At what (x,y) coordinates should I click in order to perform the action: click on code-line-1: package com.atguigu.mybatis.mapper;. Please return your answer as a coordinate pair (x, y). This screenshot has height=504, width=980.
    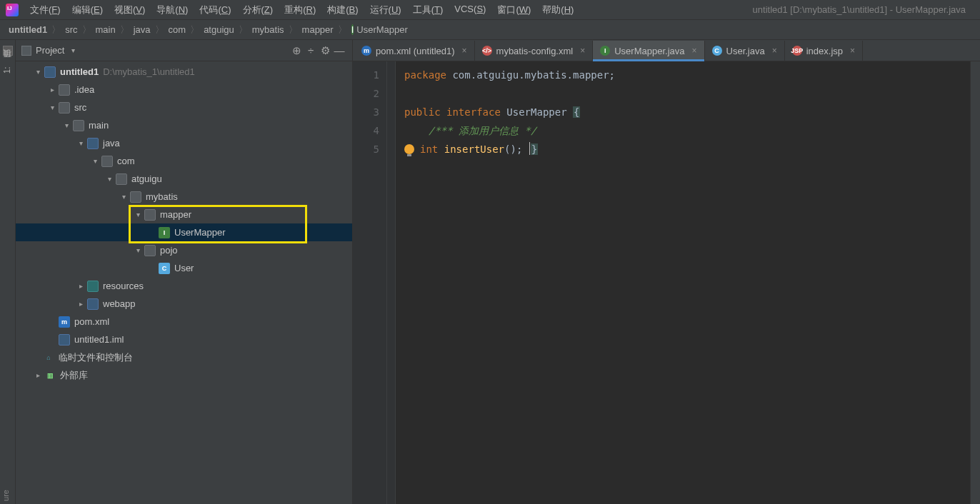
    Looking at the image, I should click on (687, 75).